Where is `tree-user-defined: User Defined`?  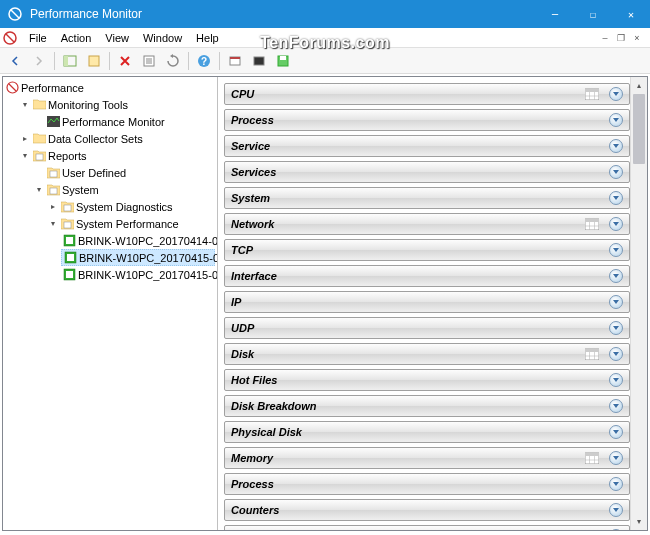
tree-user-defined: User Defined is located at coordinates (124, 172).